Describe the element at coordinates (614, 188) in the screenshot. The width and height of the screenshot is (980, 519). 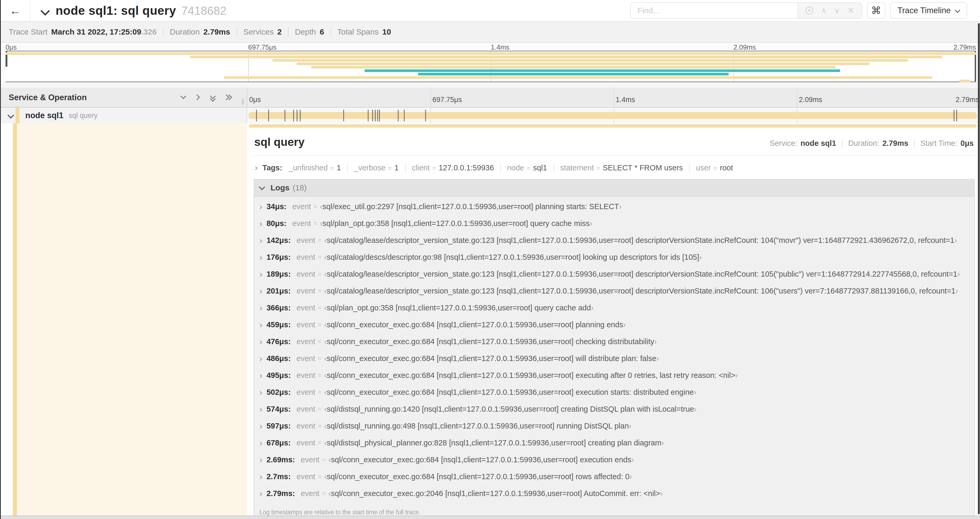
I see `logs-accordion-header: Logs (18)` at that location.